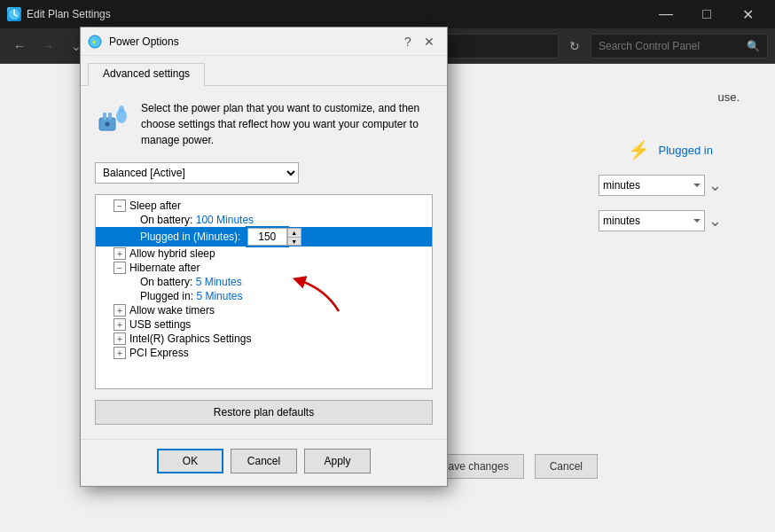  Describe the element at coordinates (264, 220) in the screenshot. I see `tree-item-sleep-battery: On battery: 100 Minutes` at that location.